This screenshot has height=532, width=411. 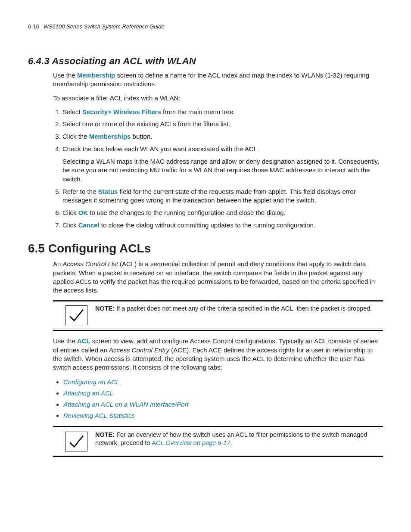 What do you see at coordinates (218, 442) in the screenshot?
I see `note-box-2: NOTE: For an overview of how the switch …` at bounding box center [218, 442].